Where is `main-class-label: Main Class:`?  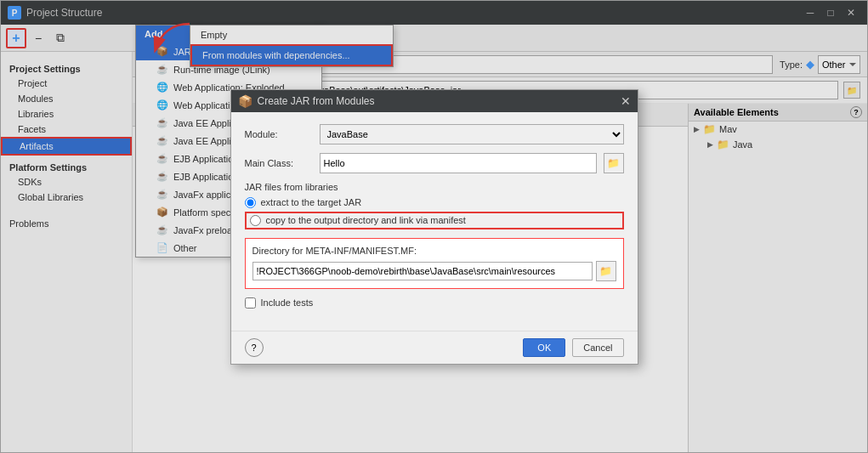 main-class-label: Main Class: is located at coordinates (279, 163).